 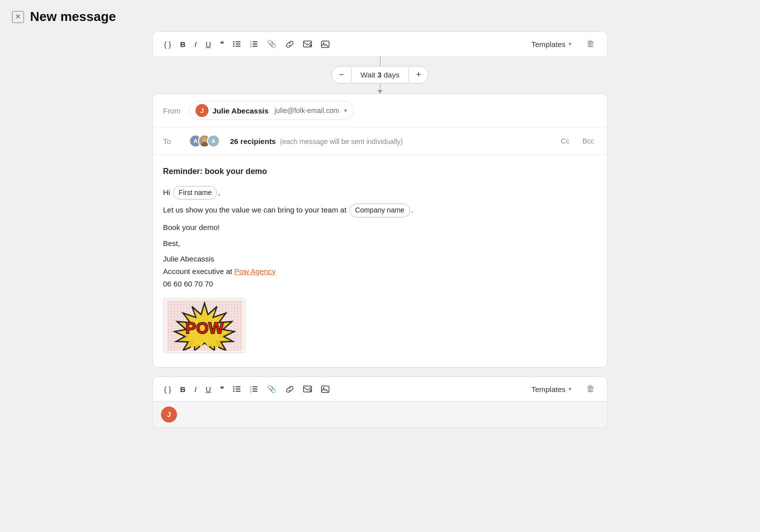 I want to click on page-header: × New message, so click(x=380, y=16).